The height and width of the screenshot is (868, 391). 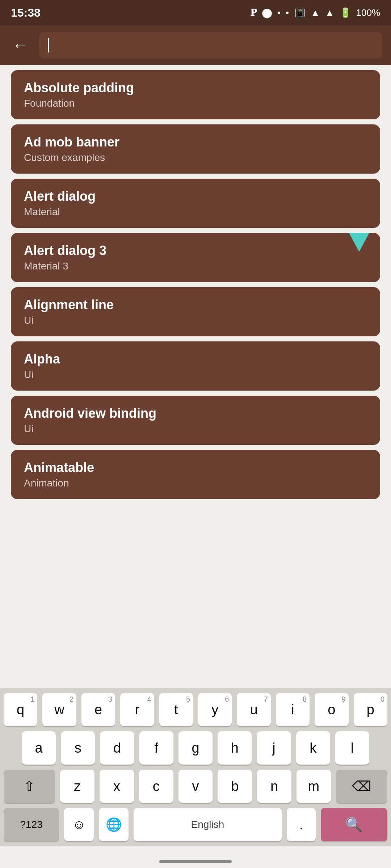 What do you see at coordinates (196, 305) in the screenshot?
I see `list-item-title: Alignment line` at bounding box center [196, 305].